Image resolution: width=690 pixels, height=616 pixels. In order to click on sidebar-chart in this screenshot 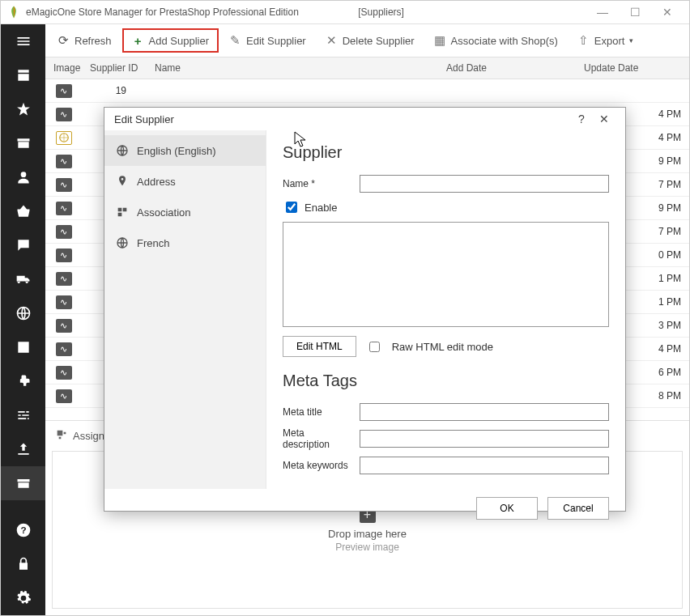, I will do `click(23, 347)`.